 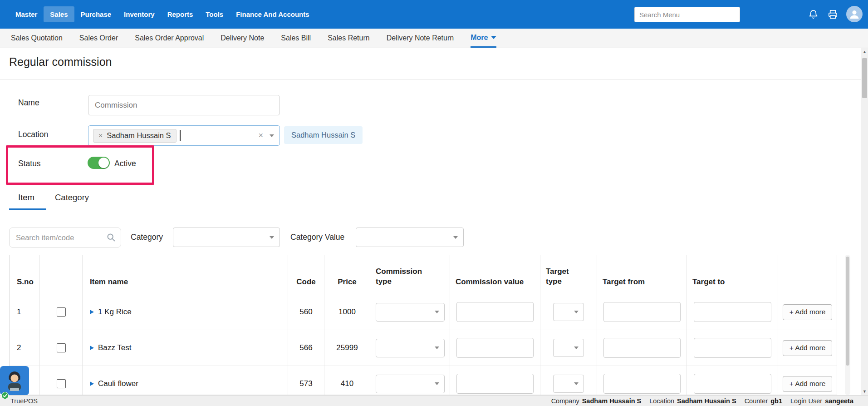 I want to click on status-value: Active, so click(x=125, y=163).